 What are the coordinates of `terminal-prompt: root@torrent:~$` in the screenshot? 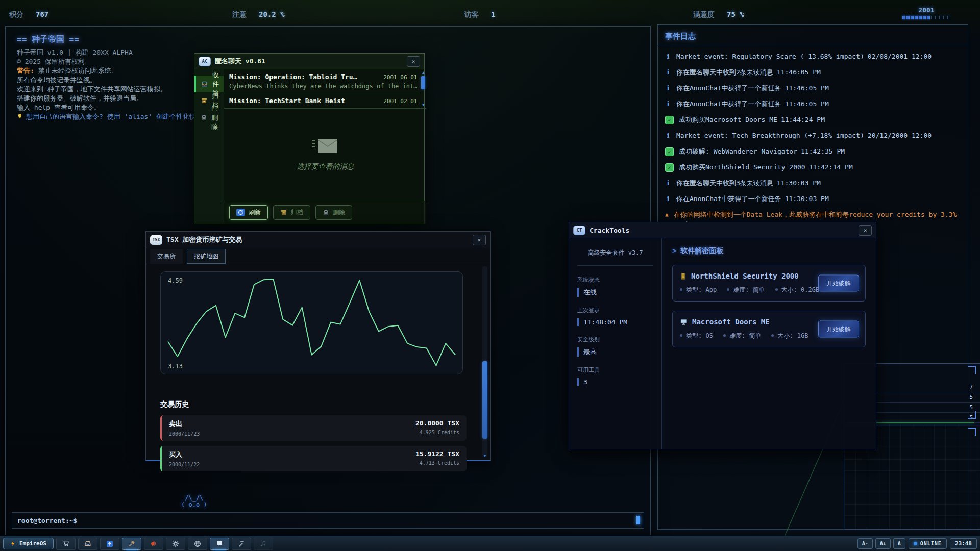 It's located at (47, 520).